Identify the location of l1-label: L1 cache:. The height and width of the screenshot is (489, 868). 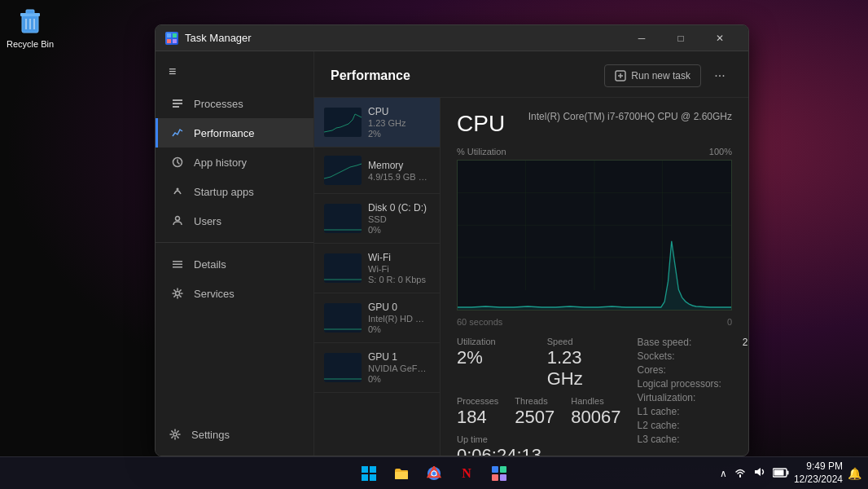
(659, 412).